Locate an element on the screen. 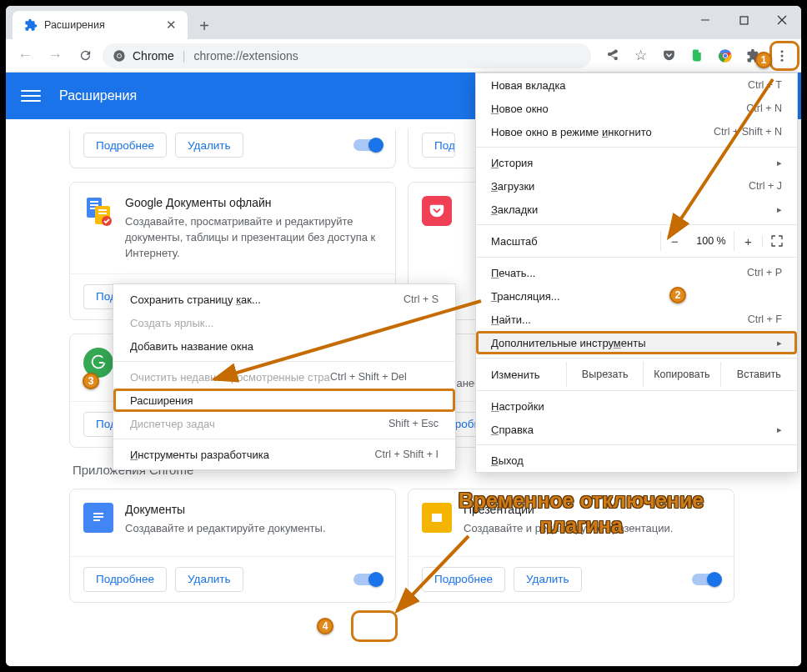 Image resolution: width=807 pixels, height=672 pixels. window-maximize-button is located at coordinates (744, 20).